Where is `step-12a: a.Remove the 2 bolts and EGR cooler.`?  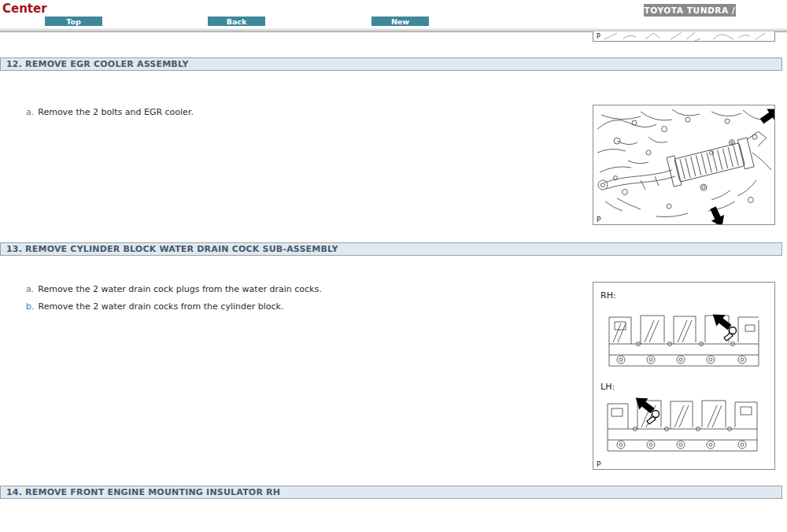 step-12a: a.Remove the 2 bolts and EGR cooler. is located at coordinates (110, 112).